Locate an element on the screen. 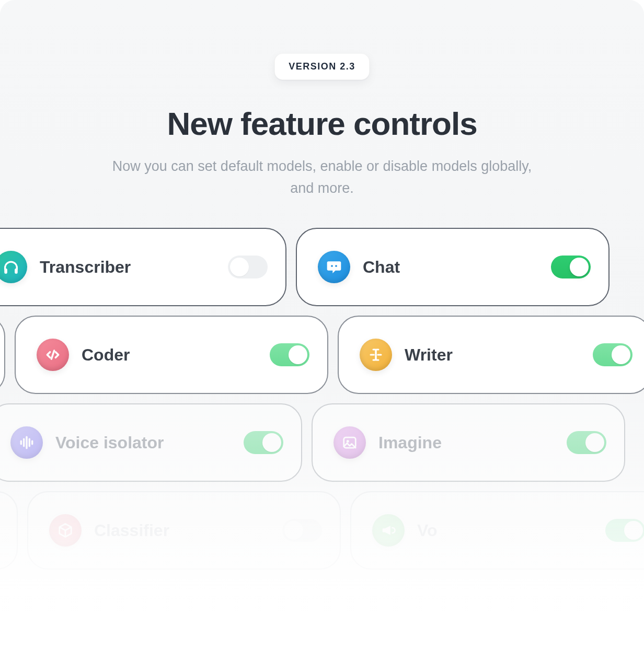 Image resolution: width=644 pixels, height=650 pixels. feature-label: Chat is located at coordinates (382, 268).